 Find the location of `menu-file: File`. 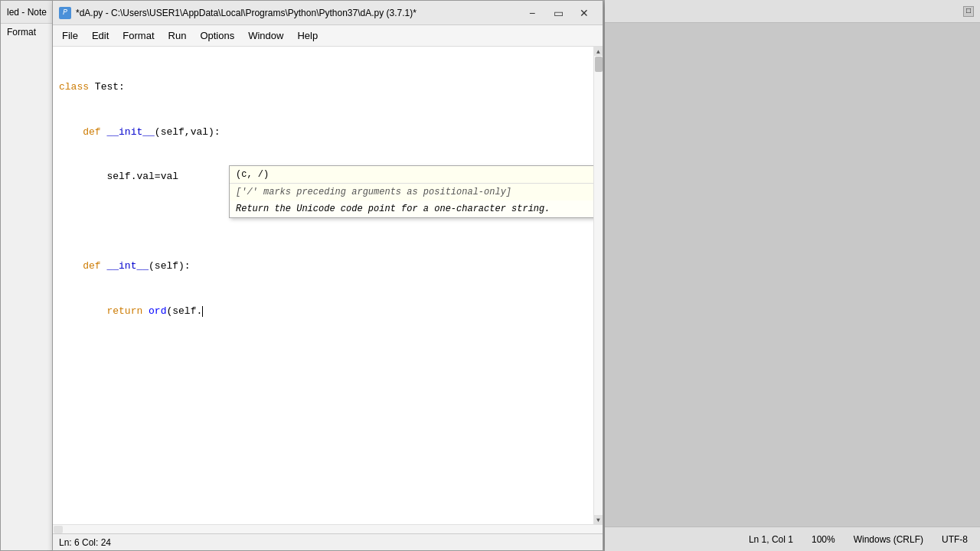

menu-file: File is located at coordinates (70, 35).